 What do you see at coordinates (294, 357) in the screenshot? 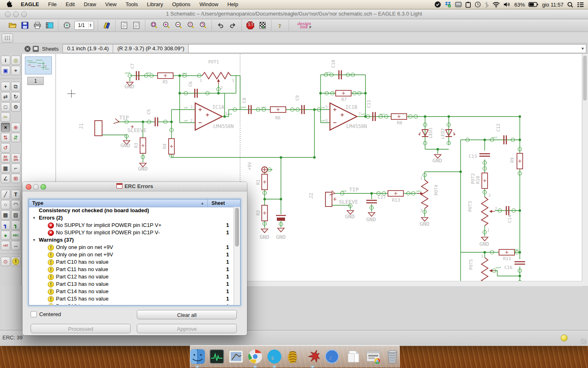
I see `dock-stuffit` at bounding box center [294, 357].